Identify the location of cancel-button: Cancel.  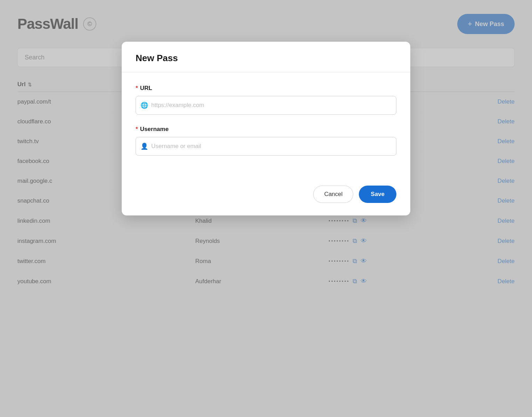
(333, 194).